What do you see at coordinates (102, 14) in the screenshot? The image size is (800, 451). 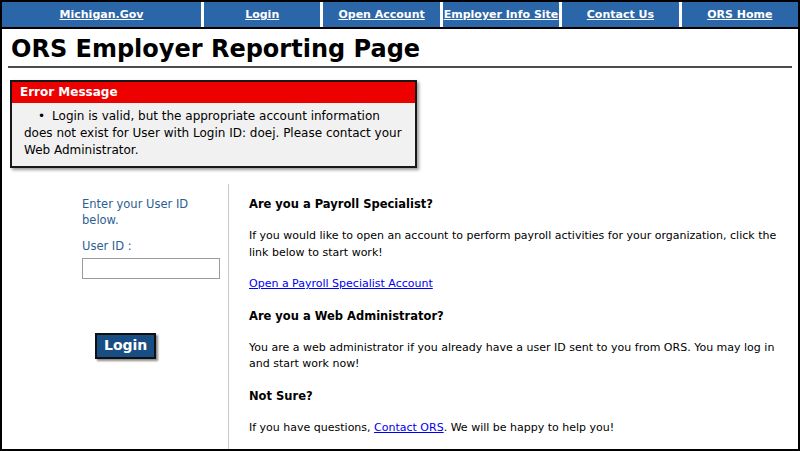 I see `nav-link-michigan-gov: Michigan.Gov` at bounding box center [102, 14].